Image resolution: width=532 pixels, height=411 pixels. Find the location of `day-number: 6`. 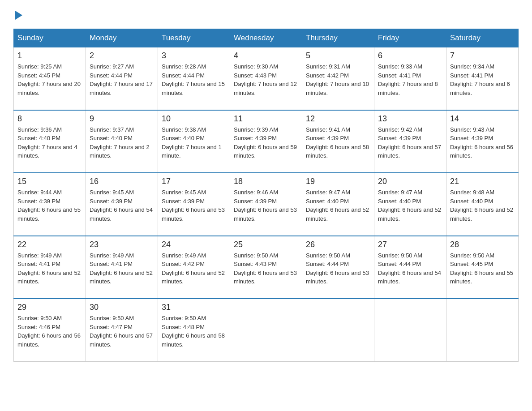

day-number: 6 is located at coordinates (410, 56).